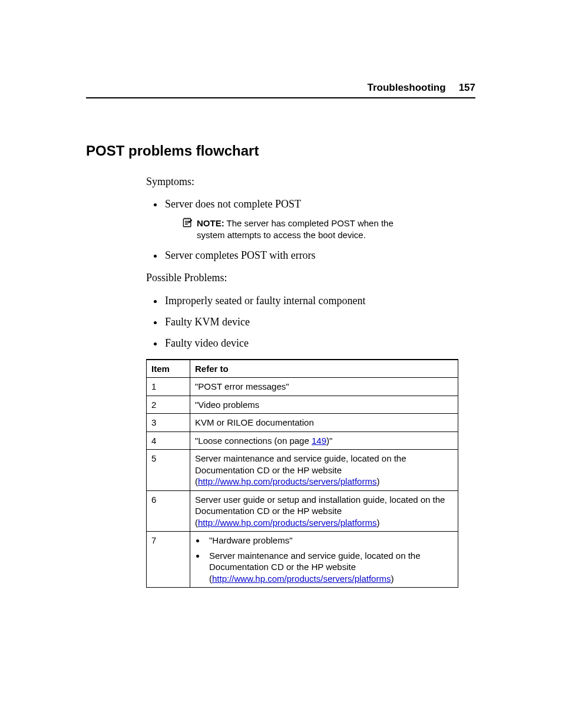 The width and height of the screenshot is (562, 728). I want to click on cell-refer: "Loose connections (on page 149)", so click(324, 441).